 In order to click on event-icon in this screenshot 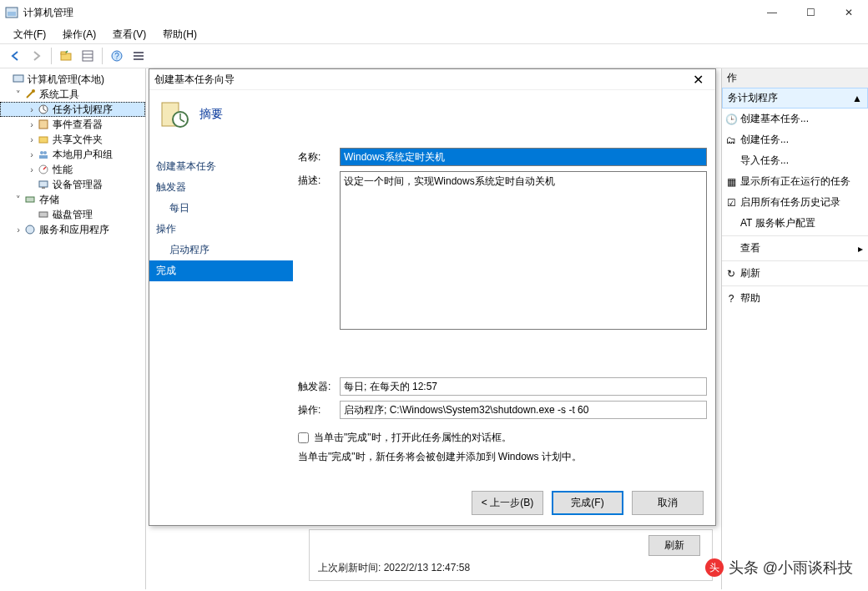, I will do `click(43, 124)`.